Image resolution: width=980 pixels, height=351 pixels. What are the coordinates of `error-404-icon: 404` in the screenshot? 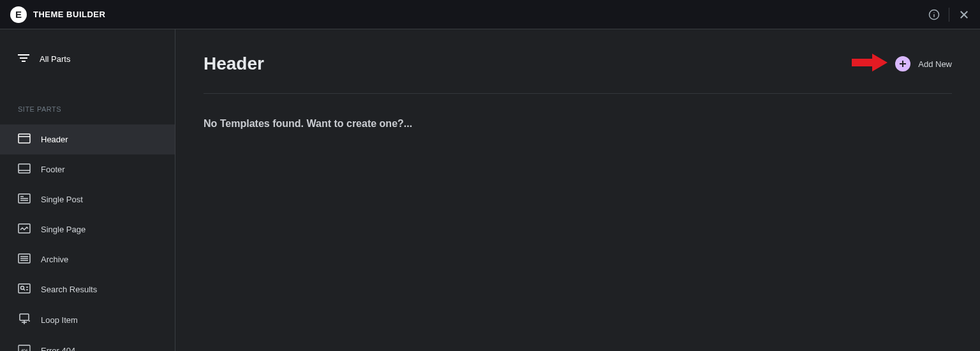 It's located at (24, 348).